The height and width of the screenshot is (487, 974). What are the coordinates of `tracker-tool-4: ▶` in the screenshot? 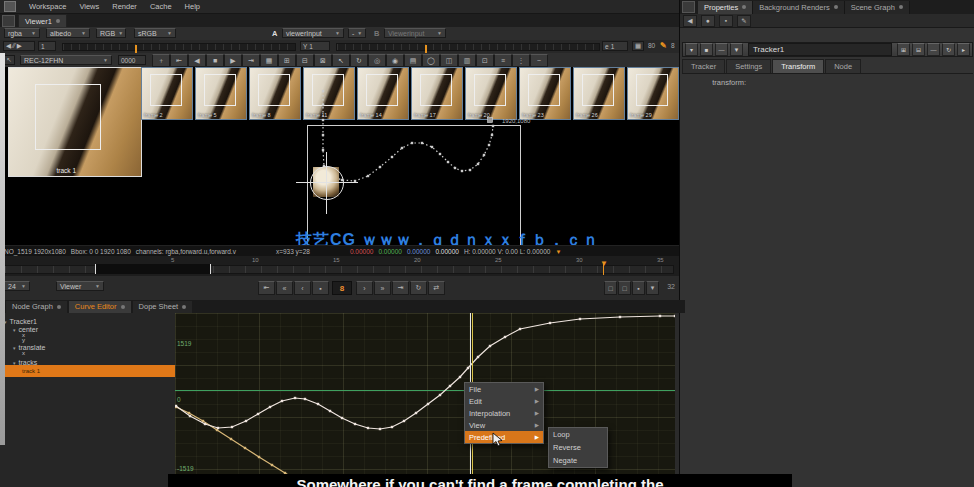 It's located at (233, 60).